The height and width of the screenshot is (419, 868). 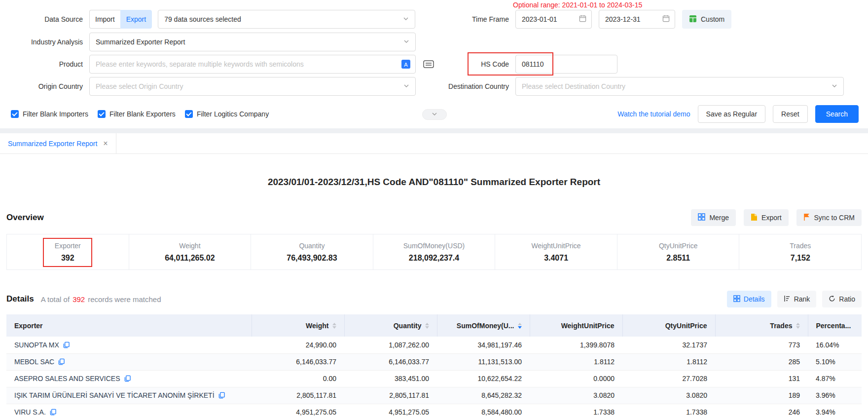 What do you see at coordinates (434, 114) in the screenshot?
I see `expand-filters-button` at bounding box center [434, 114].